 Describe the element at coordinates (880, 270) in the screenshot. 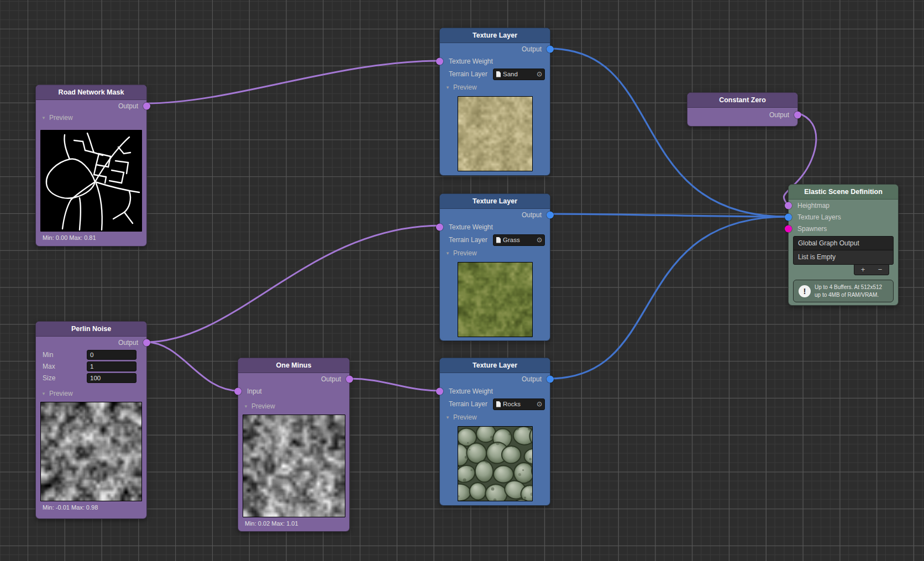

I see `remove-list-item-button: −` at that location.